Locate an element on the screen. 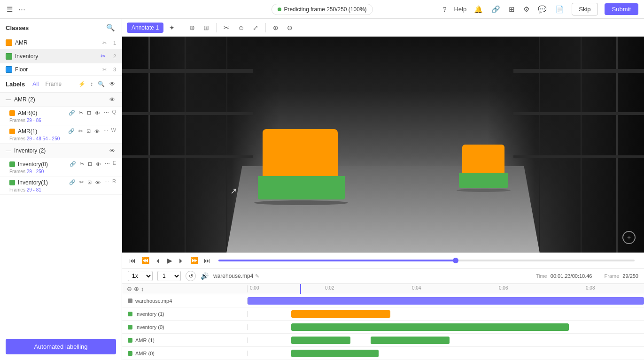 The height and width of the screenshot is (360, 644). speed-select: 1x 0.5x 2x is located at coordinates (140, 276).